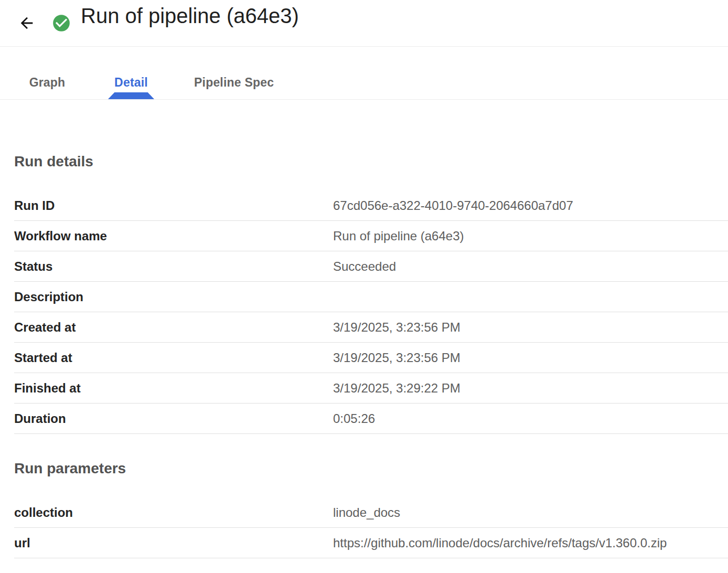 The image size is (728, 573). I want to click on page-header: Run of pipeline (a64e3), so click(364, 23).